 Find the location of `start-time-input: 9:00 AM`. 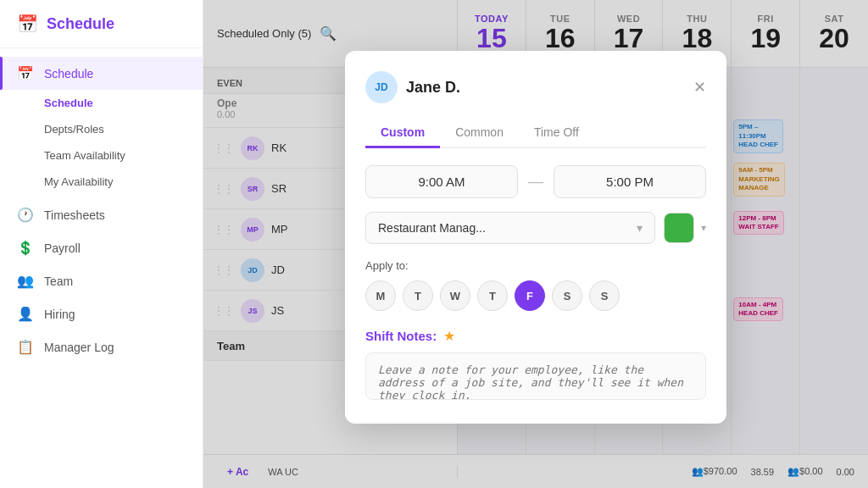

start-time-input: 9:00 AM is located at coordinates (442, 181).